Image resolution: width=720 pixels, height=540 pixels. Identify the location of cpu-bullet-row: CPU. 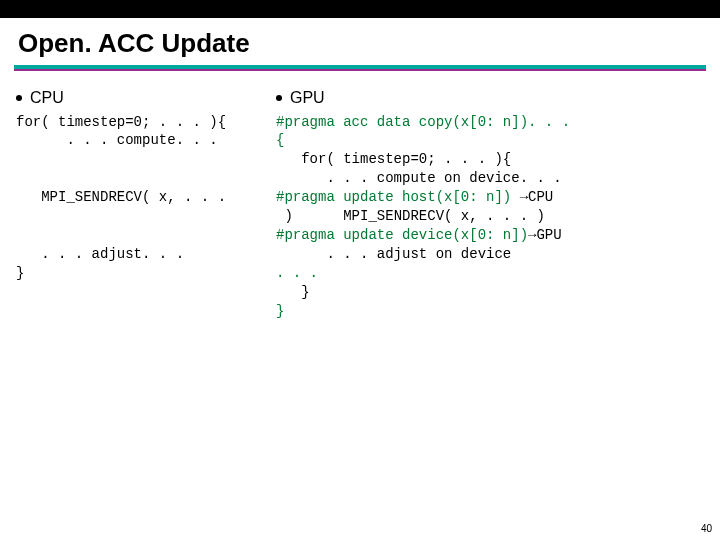
(146, 98).